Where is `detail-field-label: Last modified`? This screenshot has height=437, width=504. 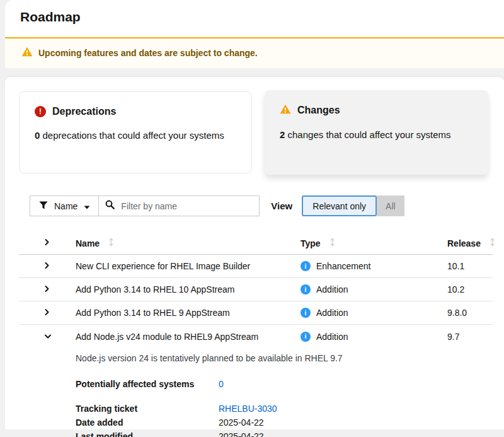
detail-field-label: Last modified is located at coordinates (147, 434).